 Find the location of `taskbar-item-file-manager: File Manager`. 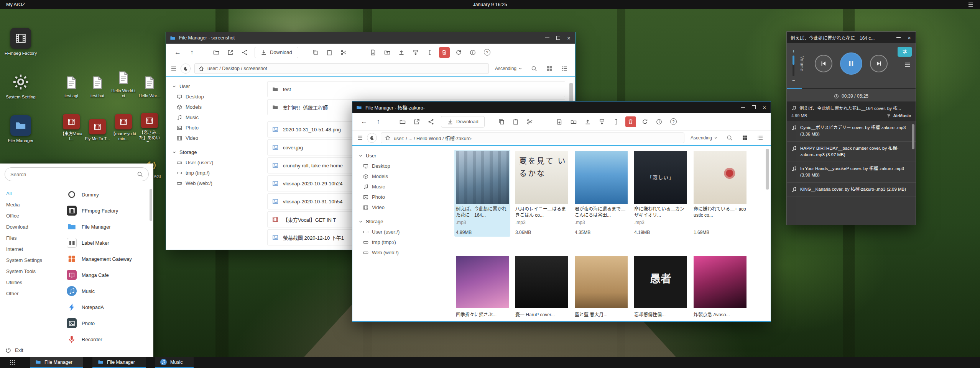

taskbar-item-file-manager: File Manager is located at coordinates (57, 362).